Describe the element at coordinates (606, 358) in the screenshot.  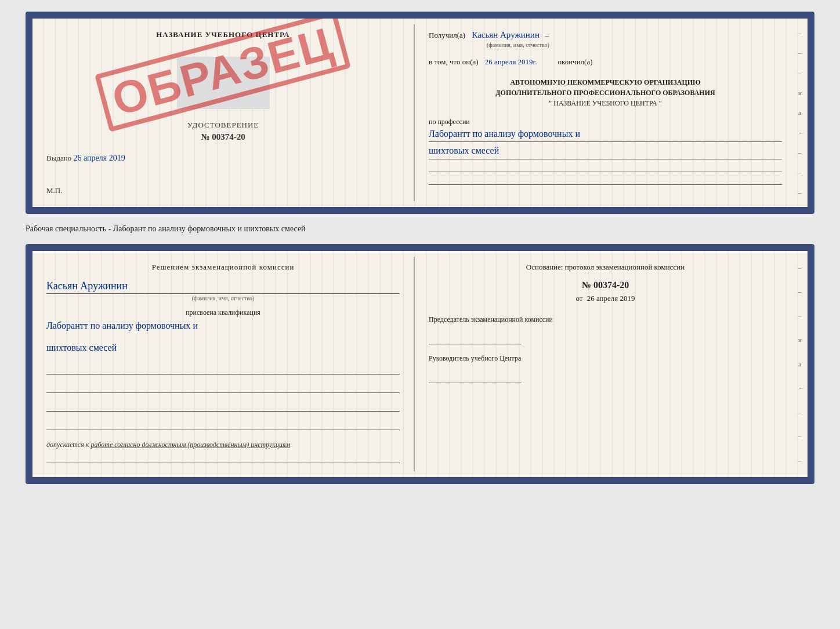
I see `head-label: Руководитель учебного Центра` at that location.